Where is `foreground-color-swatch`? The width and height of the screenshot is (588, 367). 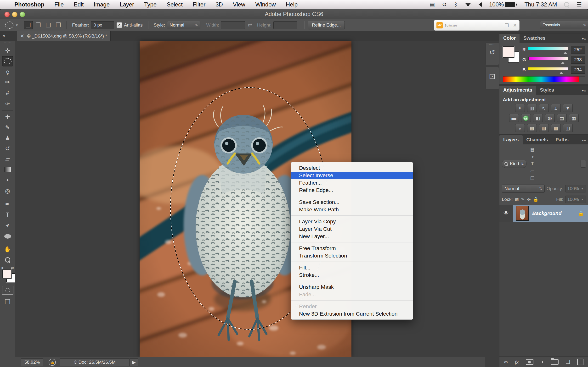 foreground-color-swatch is located at coordinates (7, 274).